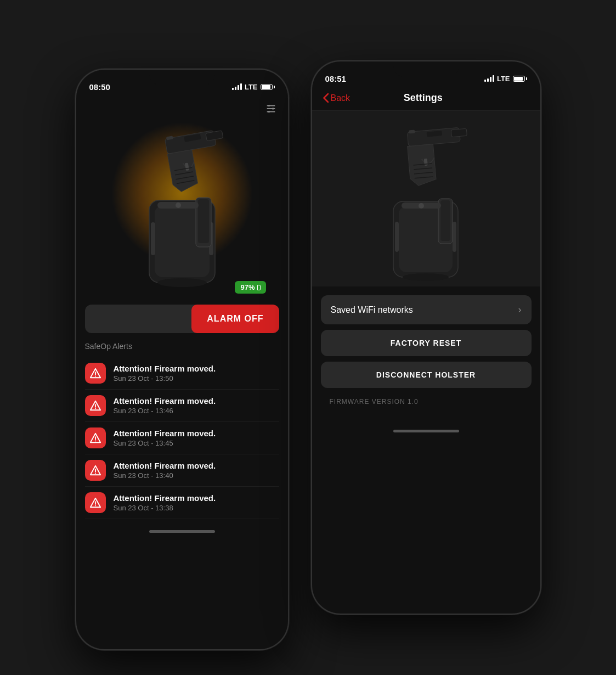 The image size is (616, 675). What do you see at coordinates (235, 319) in the screenshot?
I see `alarm-off-button: ALARM OFF` at bounding box center [235, 319].